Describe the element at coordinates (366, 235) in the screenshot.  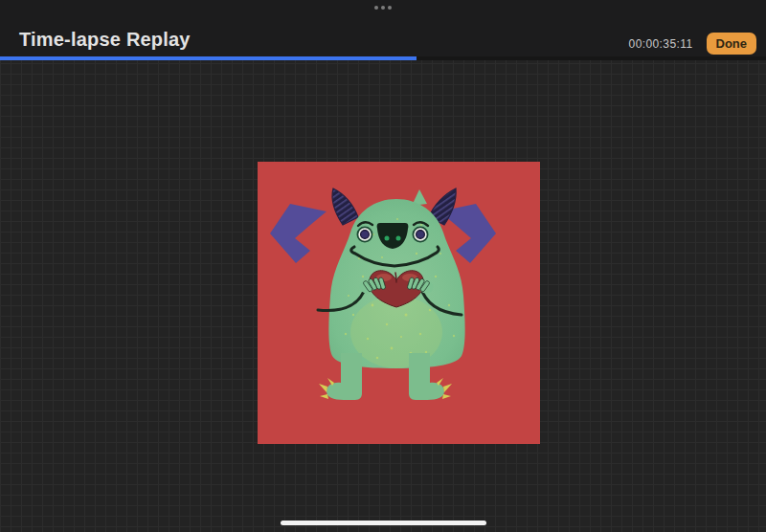
I see `left-pupil` at that location.